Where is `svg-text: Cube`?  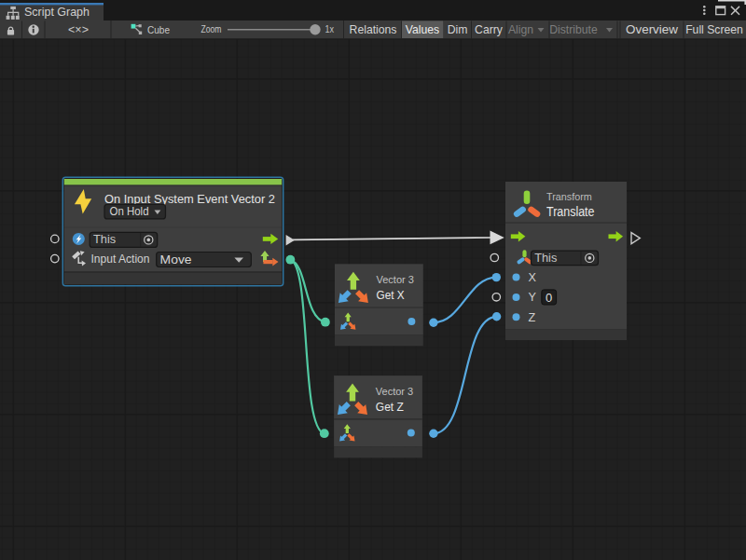
svg-text: Cube is located at coordinates (159, 30).